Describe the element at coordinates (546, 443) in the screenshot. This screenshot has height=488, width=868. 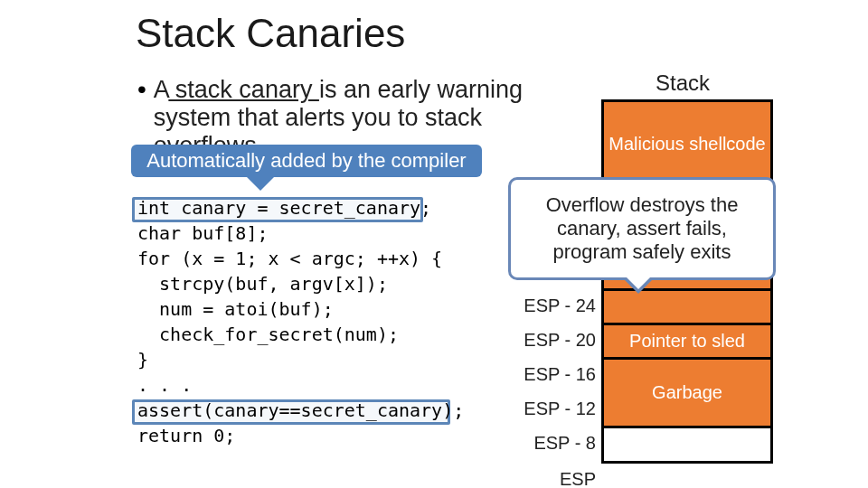
I see `addr-esp-8: ESP - 8` at that location.